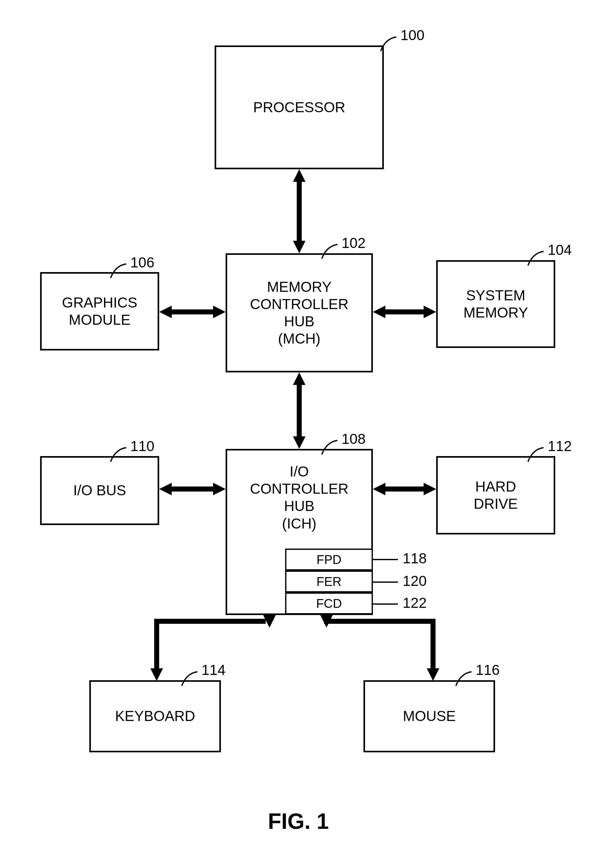  What do you see at coordinates (299, 211) in the screenshot?
I see `arrow-processor-mch` at bounding box center [299, 211].